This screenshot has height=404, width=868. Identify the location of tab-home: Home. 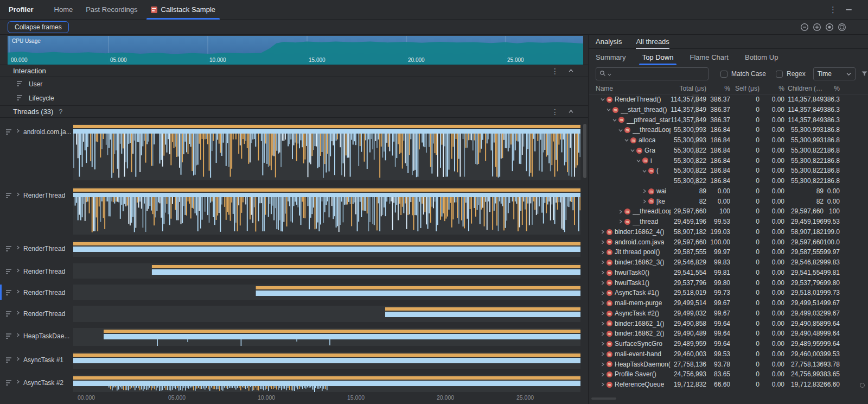
(64, 10).